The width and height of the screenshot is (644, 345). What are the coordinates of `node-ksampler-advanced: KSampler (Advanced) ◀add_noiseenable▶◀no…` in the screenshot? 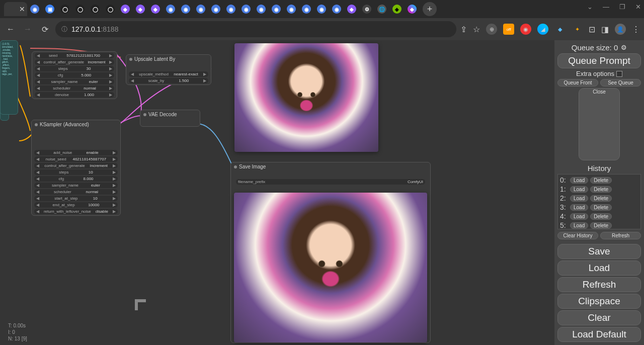 It's located at (76, 168).